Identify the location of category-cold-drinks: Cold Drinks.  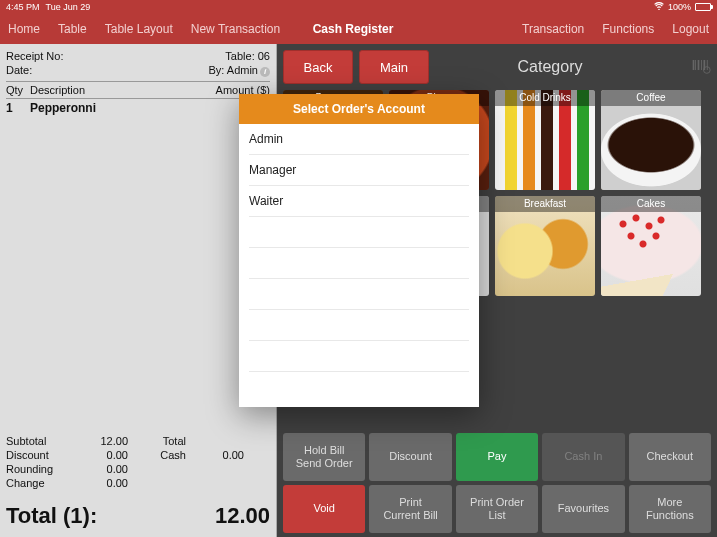
(545, 140).